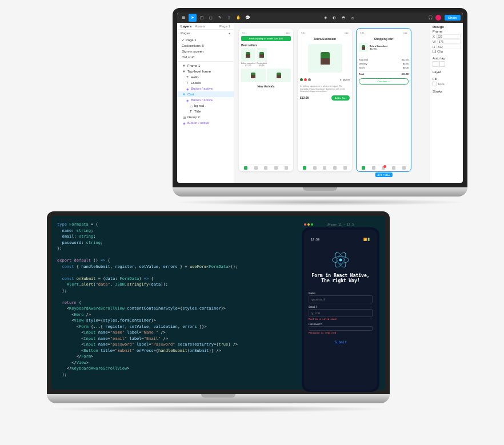 Image resolution: width=504 pixels, height=445 pixels. Describe the element at coordinates (229, 18) in the screenshot. I see `text-tool-icon: T` at that location.